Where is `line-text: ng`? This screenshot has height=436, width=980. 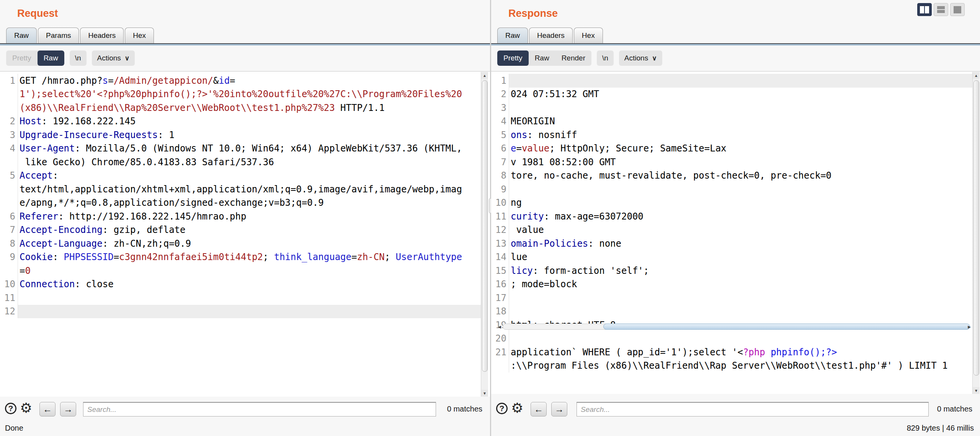
line-text: ng is located at coordinates (741, 203).